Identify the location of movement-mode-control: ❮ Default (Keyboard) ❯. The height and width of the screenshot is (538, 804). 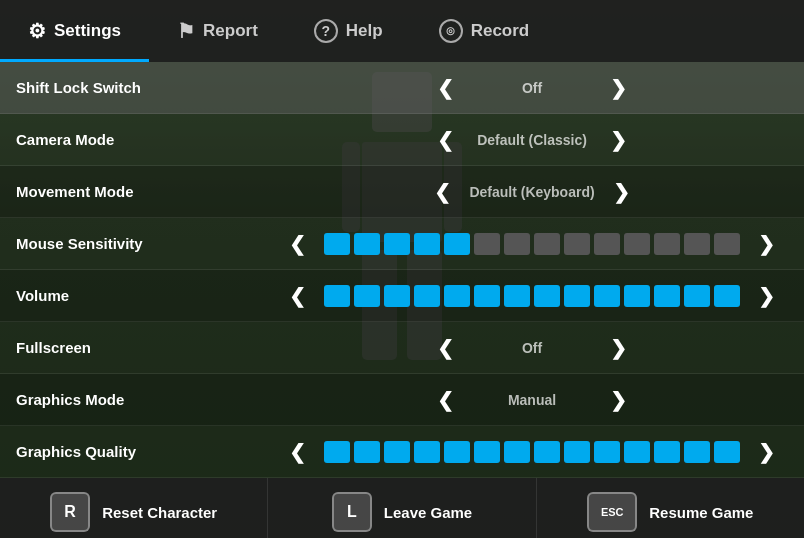
(532, 192).